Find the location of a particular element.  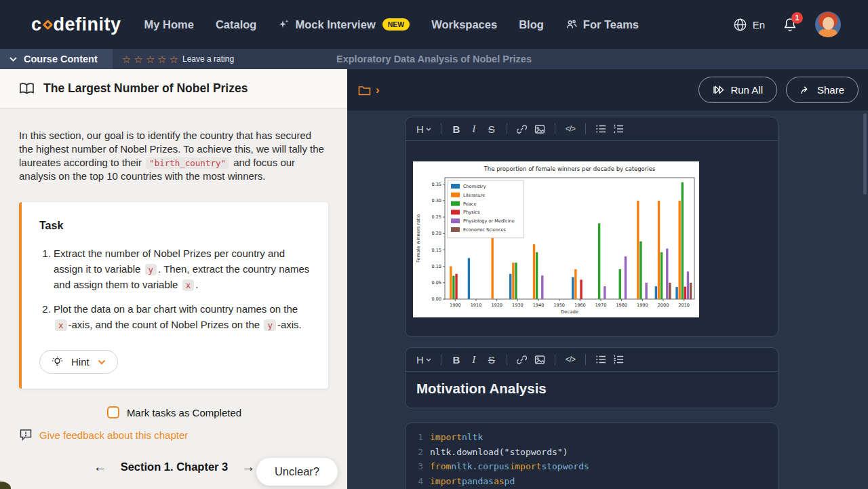

markdown-cell-heading: H B I S </> Mo is located at coordinates (591, 378).